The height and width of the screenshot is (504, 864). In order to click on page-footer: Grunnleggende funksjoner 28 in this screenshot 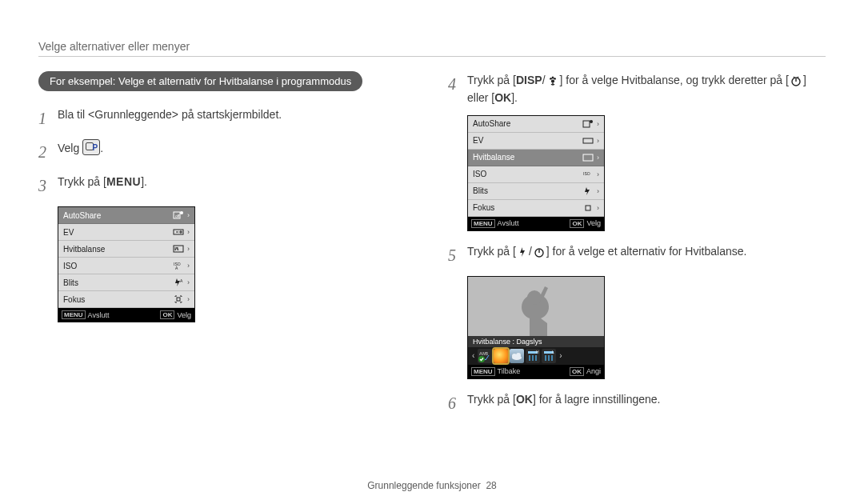, I will do `click(432, 486)`.